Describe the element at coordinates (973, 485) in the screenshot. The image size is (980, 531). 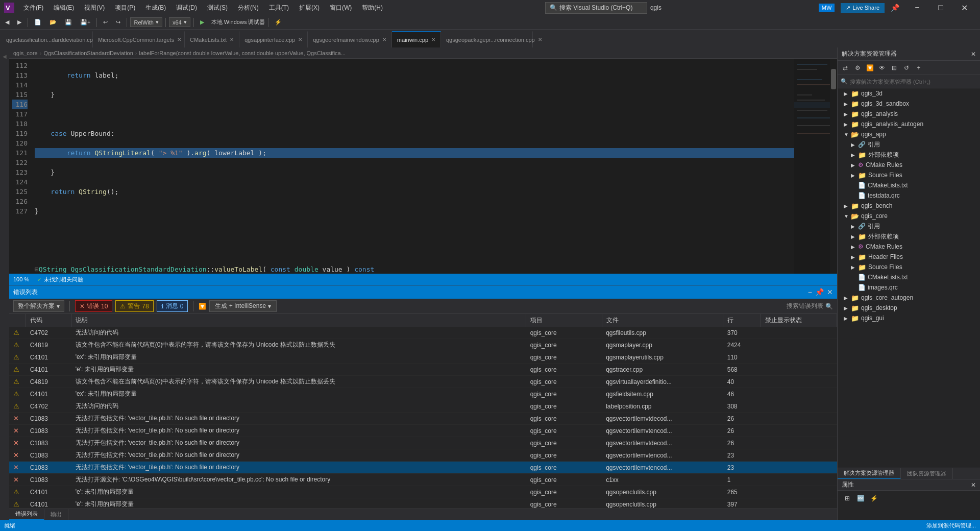
I see `properties-close-btn: ✕` at that location.